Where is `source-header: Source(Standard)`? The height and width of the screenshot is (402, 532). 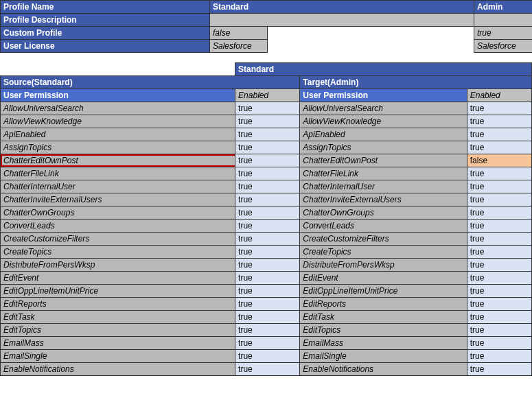 source-header: Source(Standard) is located at coordinates (150, 82).